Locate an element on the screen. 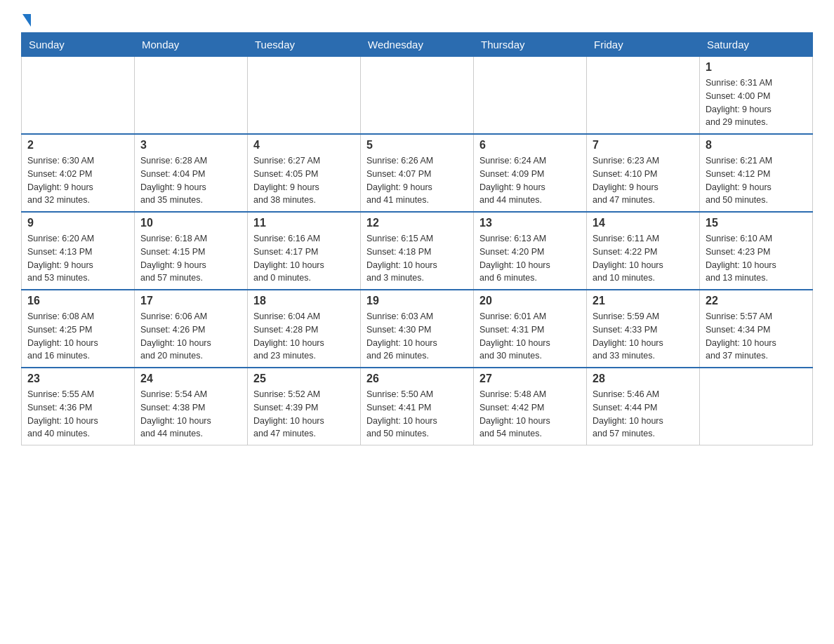  calendar-cell: 19Sunrise: 6:03 AM Sunset: 4:30 PM Dayli… is located at coordinates (417, 328).